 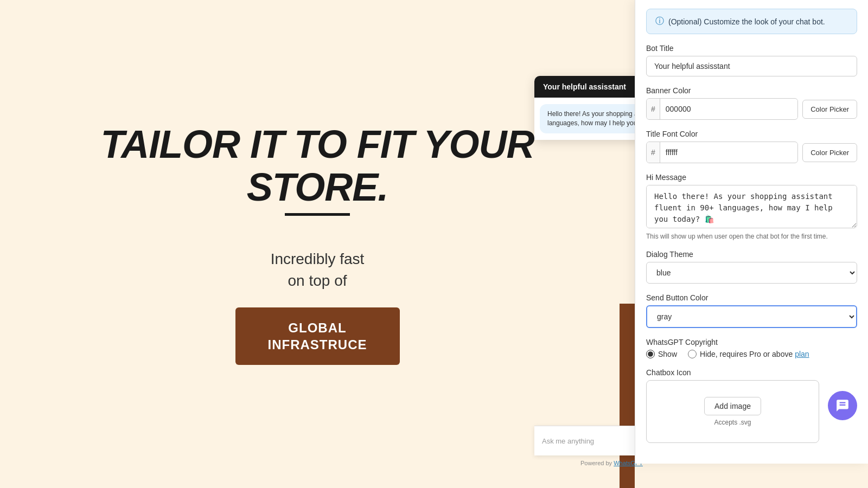 What do you see at coordinates (752, 298) in the screenshot?
I see `send-button-color-label: Send Button Color` at bounding box center [752, 298].